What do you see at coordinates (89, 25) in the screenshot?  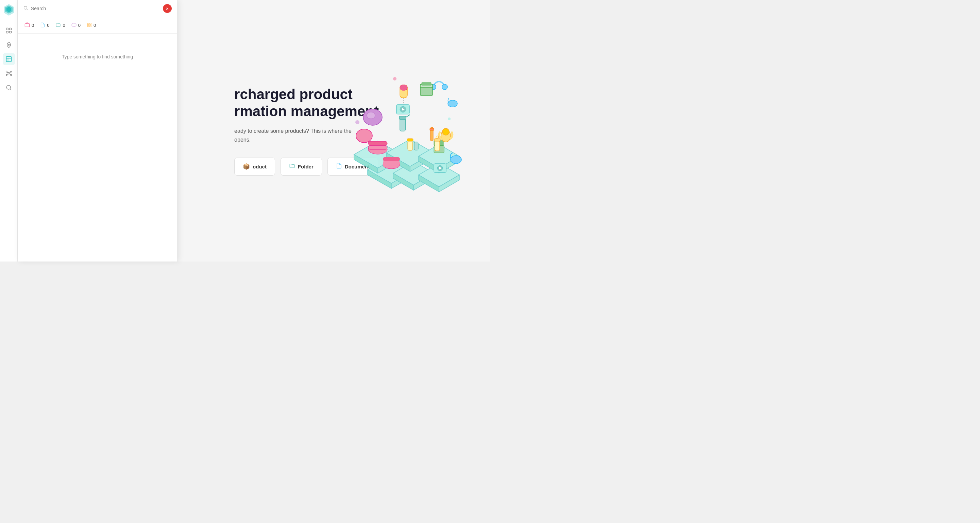 I see `grid-stat-icon` at bounding box center [89, 25].